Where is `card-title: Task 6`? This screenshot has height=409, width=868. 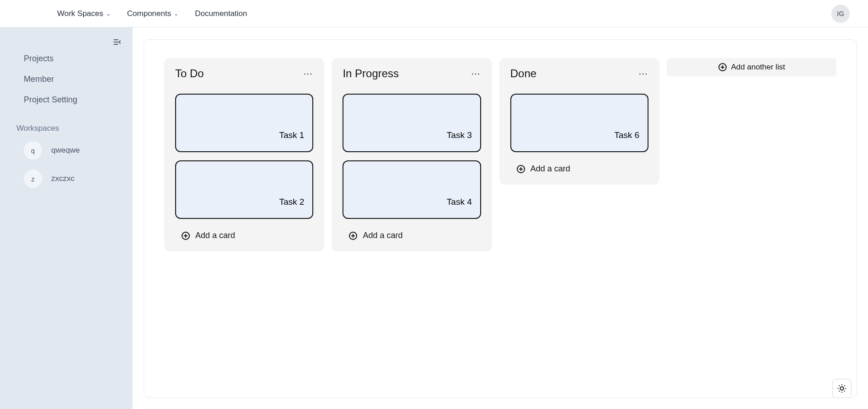
card-title: Task 6 is located at coordinates (627, 135).